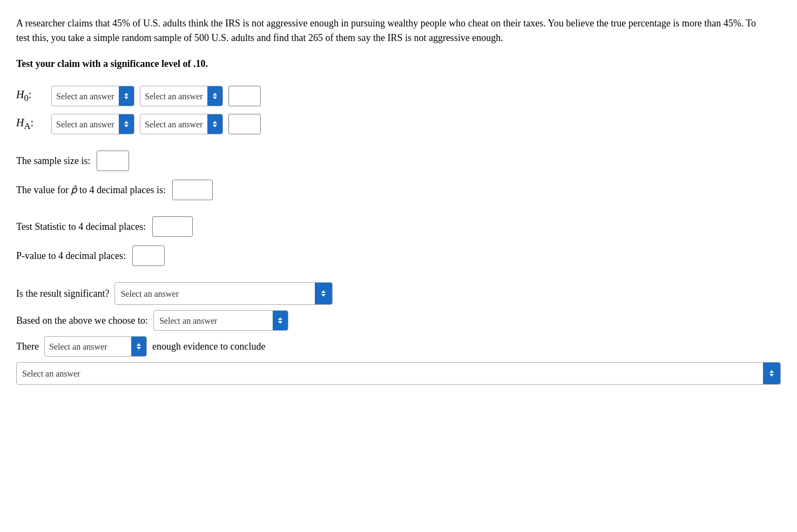 The width and height of the screenshot is (797, 532). I want to click on there-label-before: There, so click(28, 346).